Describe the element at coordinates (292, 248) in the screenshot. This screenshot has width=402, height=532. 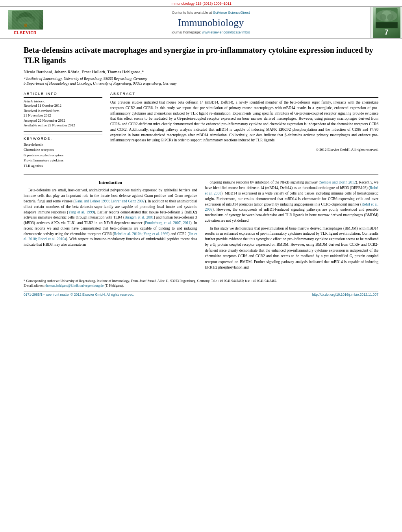
I see `intro-para-3: In this study we demonstrate that pre-st…` at that location.